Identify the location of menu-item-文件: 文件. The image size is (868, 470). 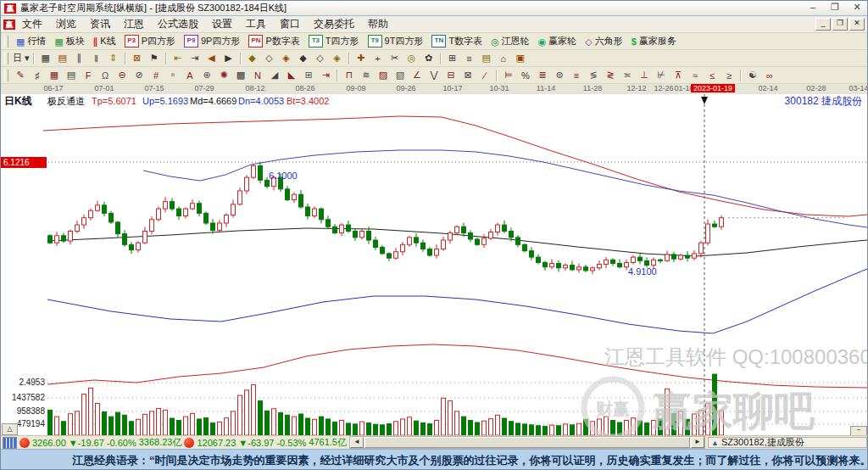
(32, 24).